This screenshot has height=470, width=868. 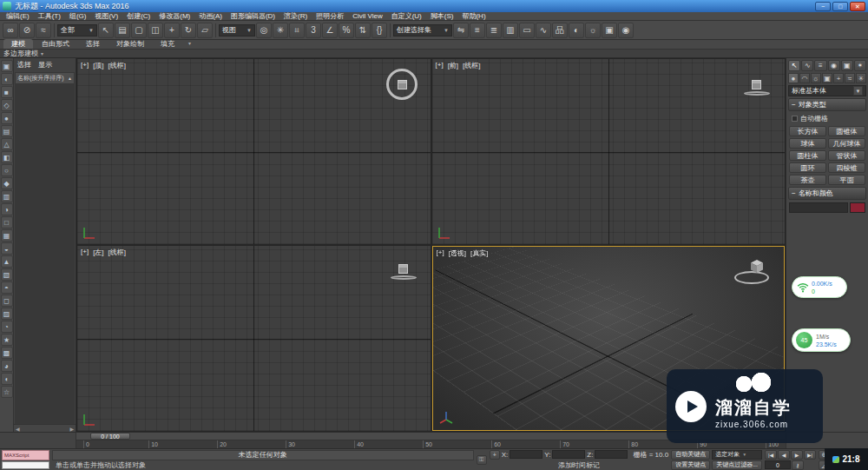 I want to click on ribbon-tab: 自由形式, so click(x=56, y=43).